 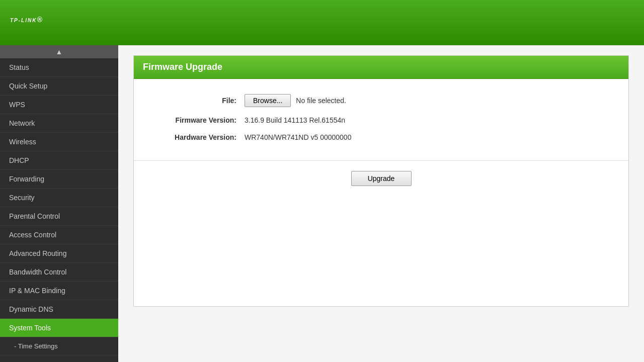 What do you see at coordinates (59, 124) in the screenshot?
I see `sidebar-item-network: Network` at bounding box center [59, 124].